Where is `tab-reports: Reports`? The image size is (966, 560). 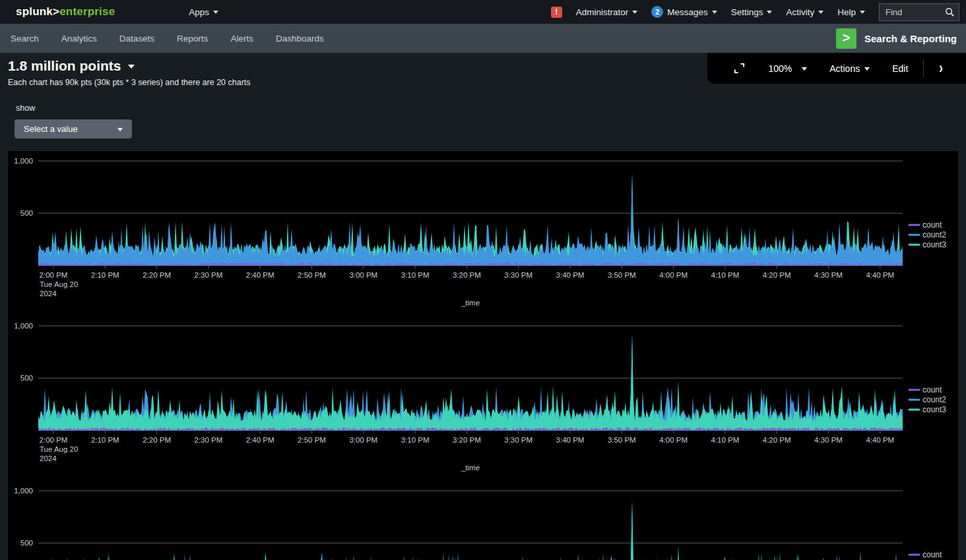
tab-reports: Reports is located at coordinates (193, 38).